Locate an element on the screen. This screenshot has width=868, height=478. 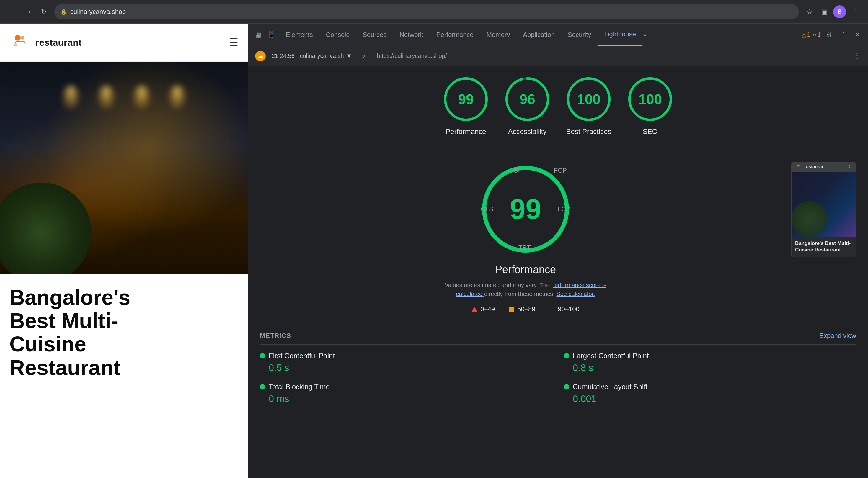
food-overlay is located at coordinates (46, 228).